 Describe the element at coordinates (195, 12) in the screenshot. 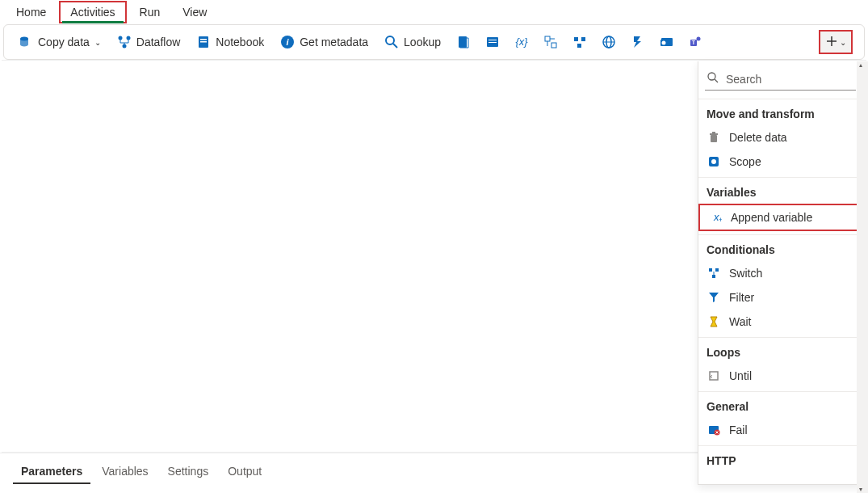

I see `tab-view: View` at that location.